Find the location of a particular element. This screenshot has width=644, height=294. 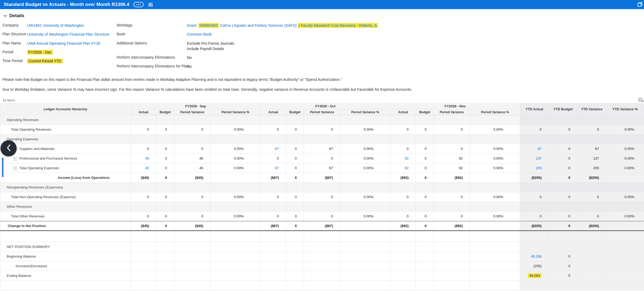

row-label-text: Professional and Purchased Services is located at coordinates (48, 159).